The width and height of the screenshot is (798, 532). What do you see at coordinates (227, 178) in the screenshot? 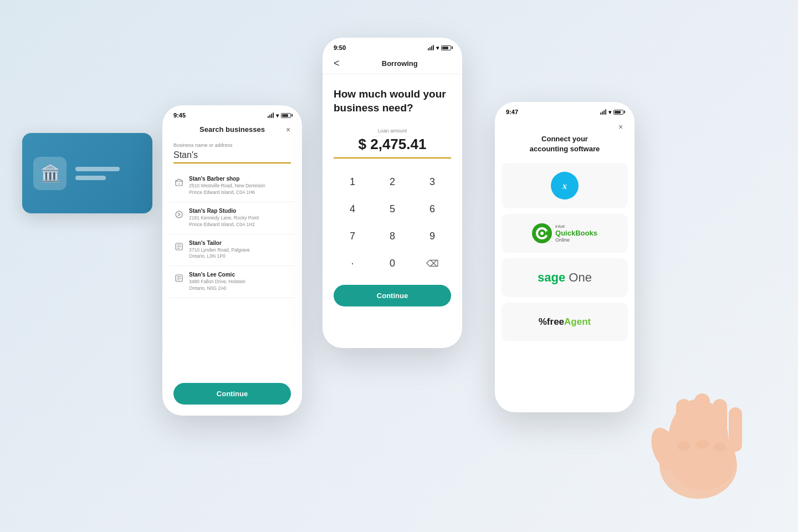
I see `business-name-1: Stan's Barber shop` at bounding box center [227, 178].